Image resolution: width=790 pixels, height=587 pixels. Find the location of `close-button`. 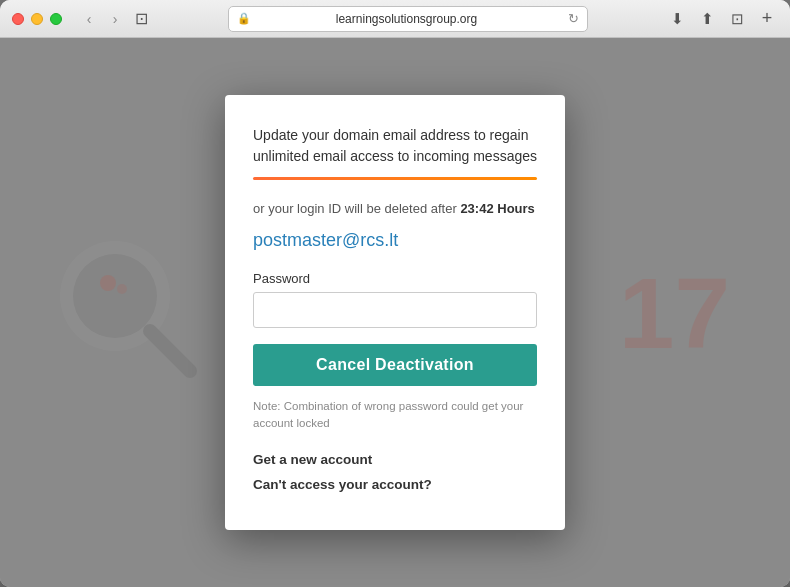

close-button is located at coordinates (18, 19).